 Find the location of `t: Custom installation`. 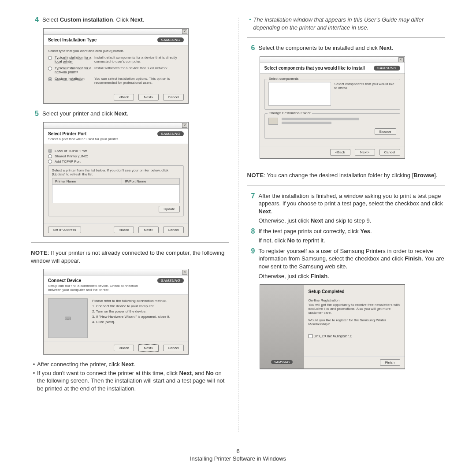

t: Custom installation is located at coordinates (86, 19).